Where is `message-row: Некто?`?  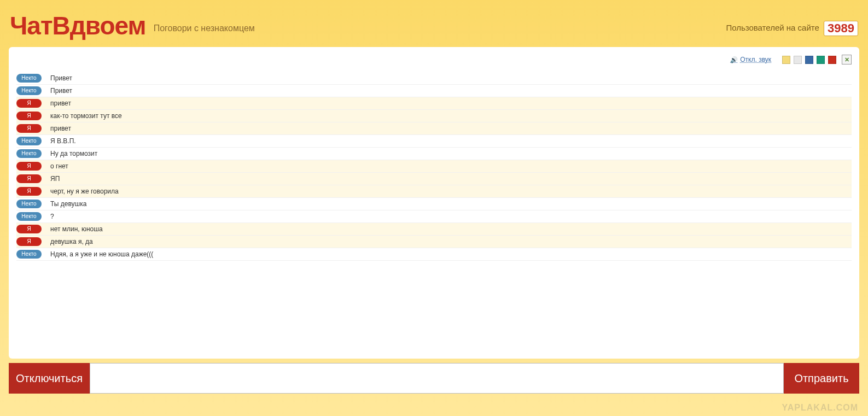 message-row: Некто? is located at coordinates (434, 216).